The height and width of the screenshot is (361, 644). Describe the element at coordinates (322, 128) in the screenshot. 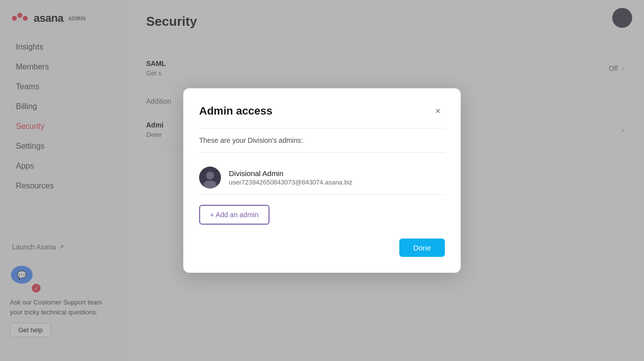

I see `modal-divider-top` at that location.